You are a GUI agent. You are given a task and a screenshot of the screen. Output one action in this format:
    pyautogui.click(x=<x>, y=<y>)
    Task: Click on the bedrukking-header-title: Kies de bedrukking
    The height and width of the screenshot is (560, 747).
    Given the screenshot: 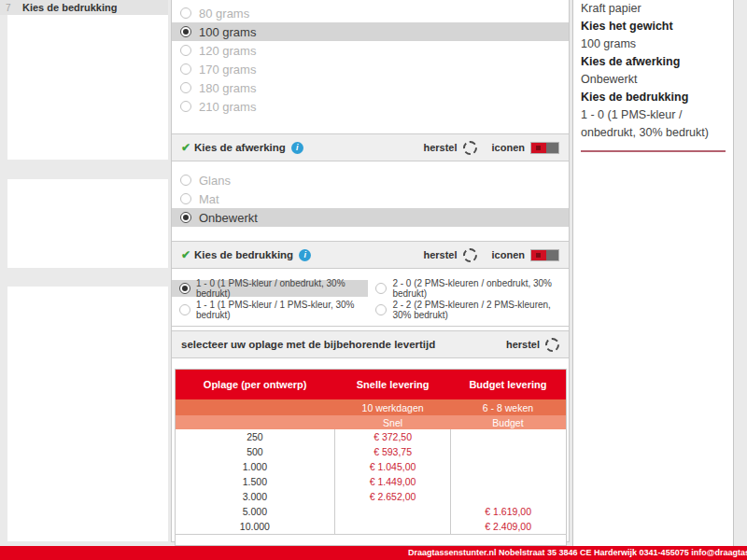 What is the action you would take?
    pyautogui.click(x=244, y=255)
    